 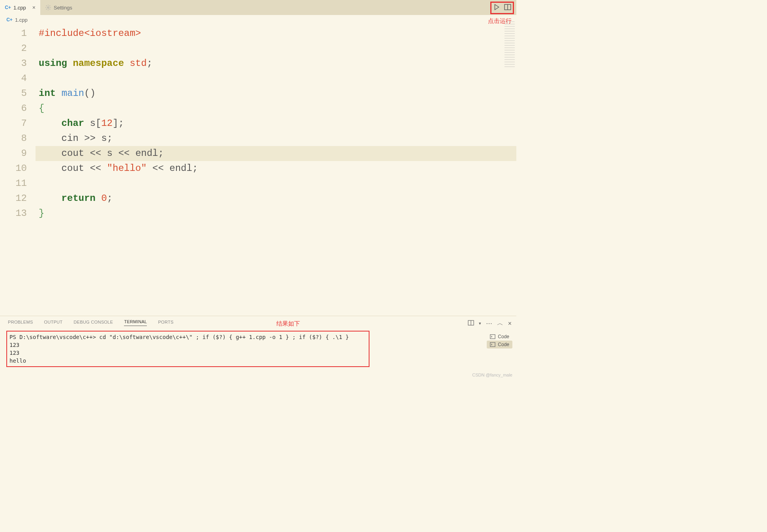 I want to click on line-number: 3, so click(x=13, y=64).